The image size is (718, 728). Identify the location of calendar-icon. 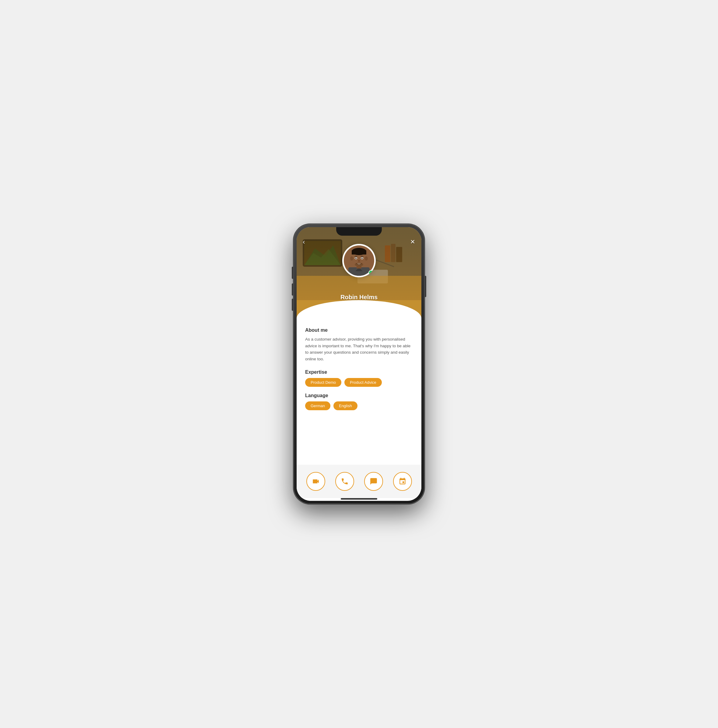
(403, 482).